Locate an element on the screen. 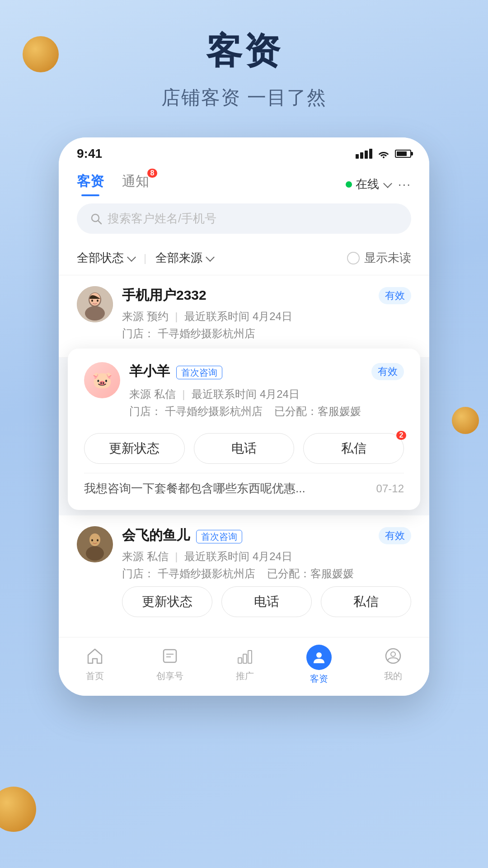  nav-create: 创享号 is located at coordinates (170, 665).